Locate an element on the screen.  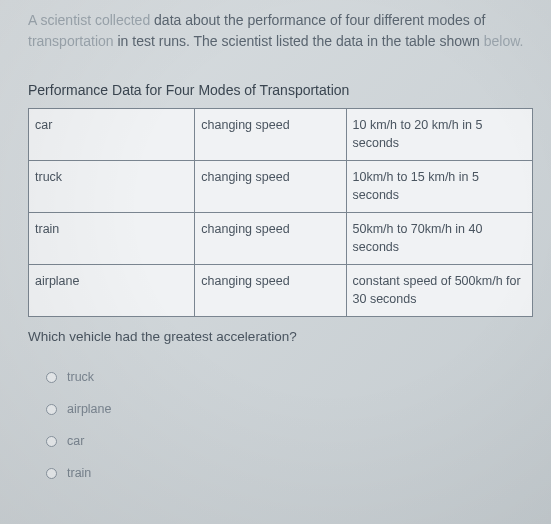
option-train: train is located at coordinates (290, 473).